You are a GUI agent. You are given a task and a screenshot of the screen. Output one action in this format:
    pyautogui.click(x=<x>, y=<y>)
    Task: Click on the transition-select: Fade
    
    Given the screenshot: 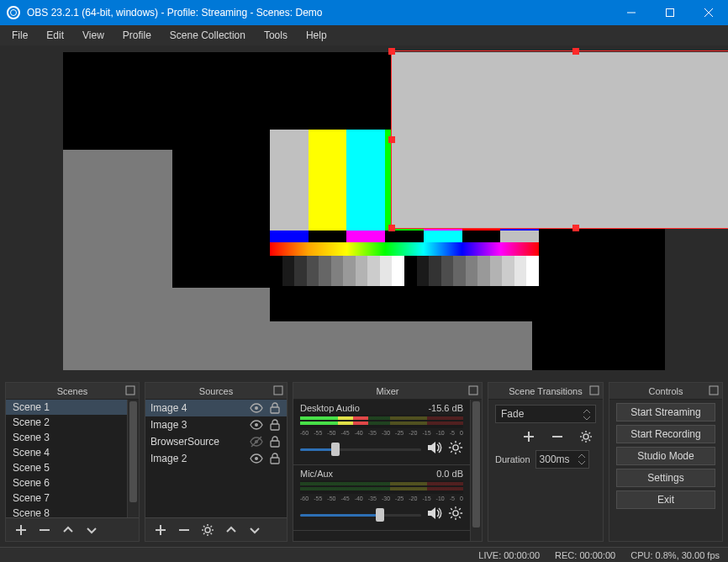 What is the action you would take?
    pyautogui.click(x=546, y=414)
    